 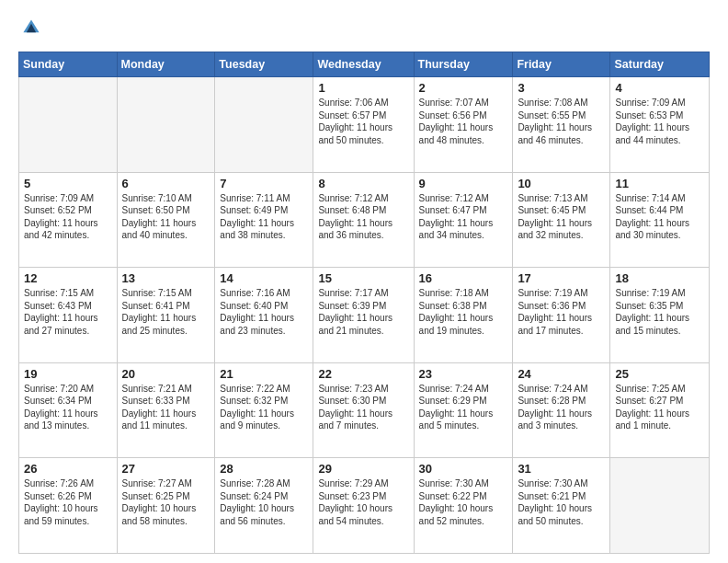 What do you see at coordinates (364, 29) in the screenshot?
I see `header` at bounding box center [364, 29].